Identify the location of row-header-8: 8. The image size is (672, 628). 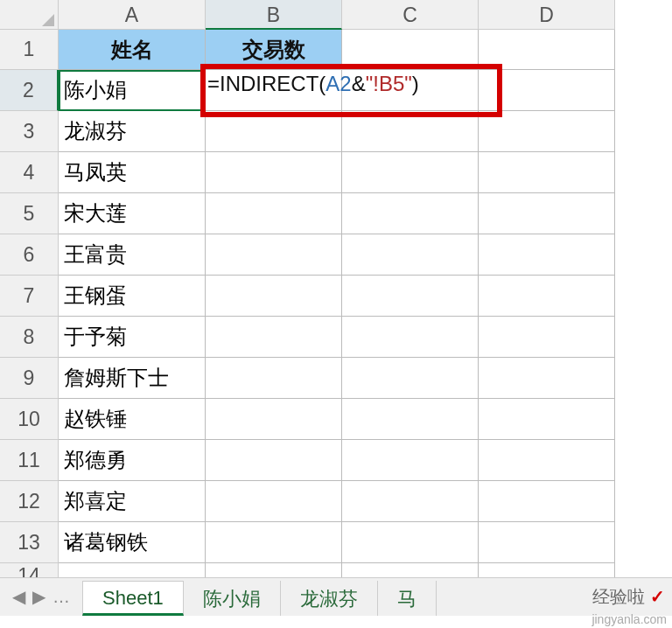
(30, 338).